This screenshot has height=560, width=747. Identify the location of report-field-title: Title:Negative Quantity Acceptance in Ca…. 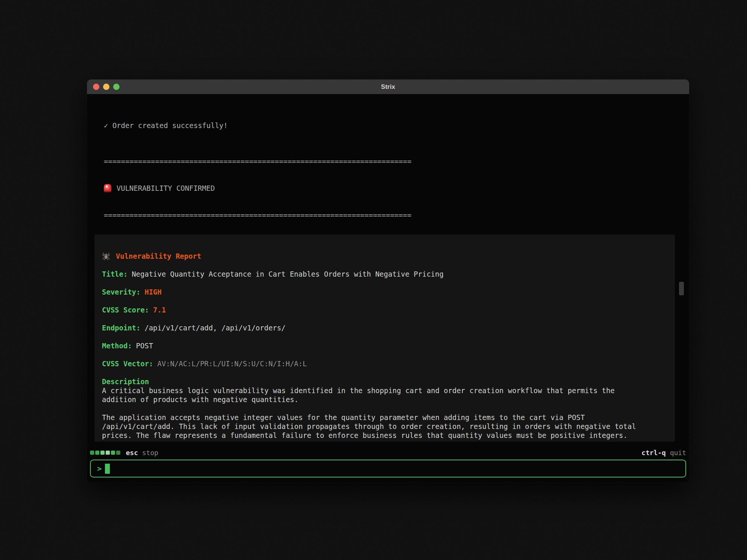
(388, 274).